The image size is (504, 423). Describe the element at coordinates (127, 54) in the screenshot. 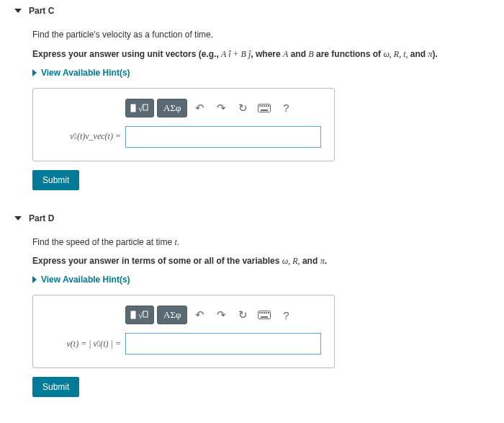

I see `express-prefix: Express your answer using unit vectors (…` at that location.